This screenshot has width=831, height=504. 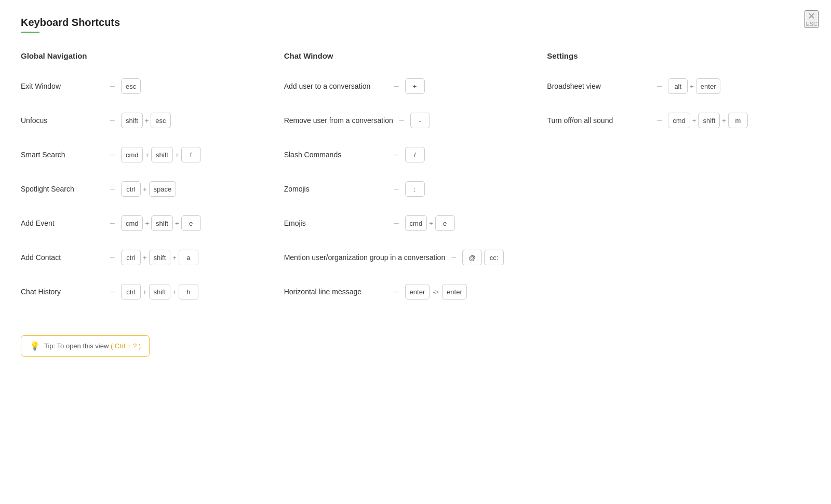 I want to click on exit-window-keys: esc, so click(x=131, y=86).